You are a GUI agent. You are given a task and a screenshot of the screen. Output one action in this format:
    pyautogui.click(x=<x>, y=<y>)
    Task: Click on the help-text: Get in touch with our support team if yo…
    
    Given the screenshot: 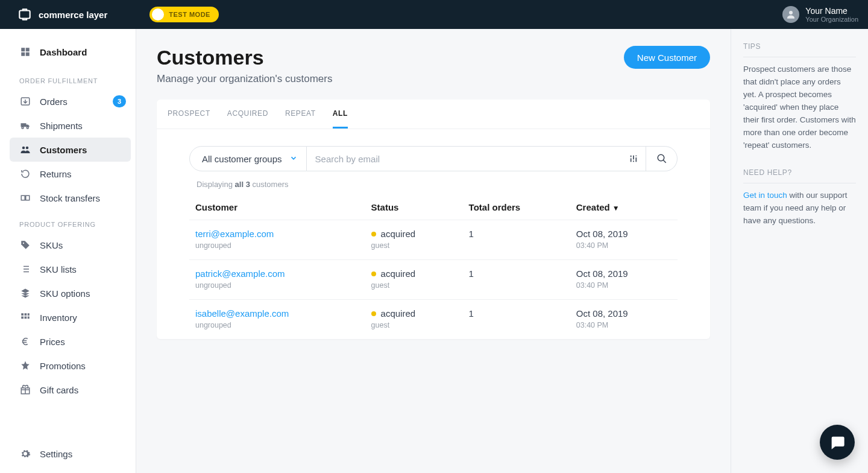 What is the action you would take?
    pyautogui.click(x=799, y=209)
    